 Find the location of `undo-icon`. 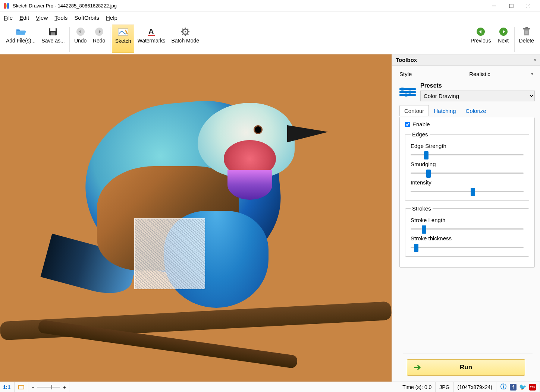

undo-icon is located at coordinates (81, 32).